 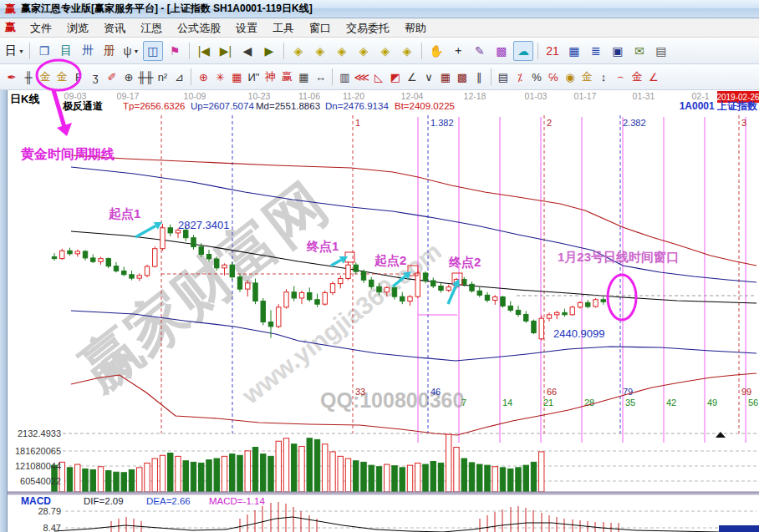 I want to click on golden-section-icon: 金, so click(x=62, y=77).